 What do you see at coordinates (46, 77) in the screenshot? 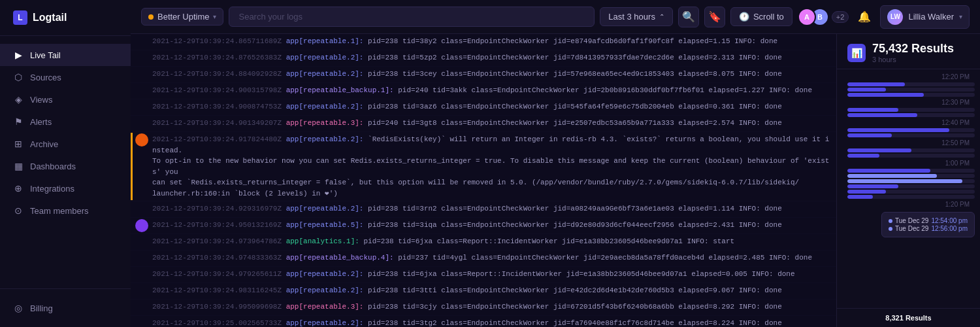
I see `sidebar-item-label: Sources` at bounding box center [46, 77].